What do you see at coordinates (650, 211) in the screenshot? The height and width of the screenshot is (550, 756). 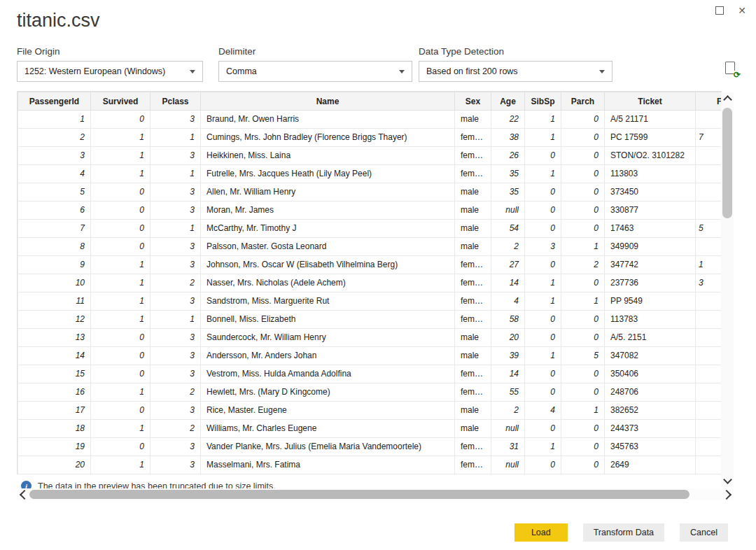 I see `cell: 330877` at bounding box center [650, 211].